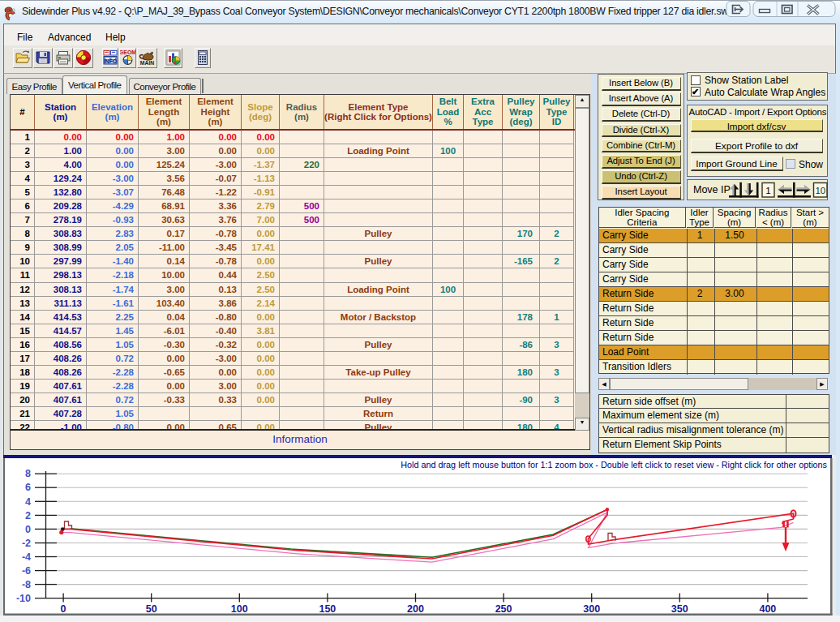  Describe the element at coordinates (415, 609) in the screenshot. I see `svg-text: 200` at that location.